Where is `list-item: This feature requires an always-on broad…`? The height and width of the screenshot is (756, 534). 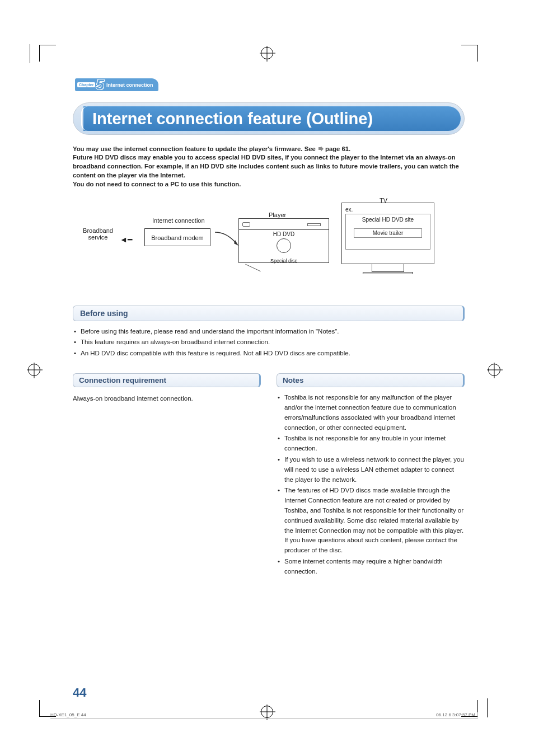 list-item: This feature requires an always-on broad… is located at coordinates (269, 342).